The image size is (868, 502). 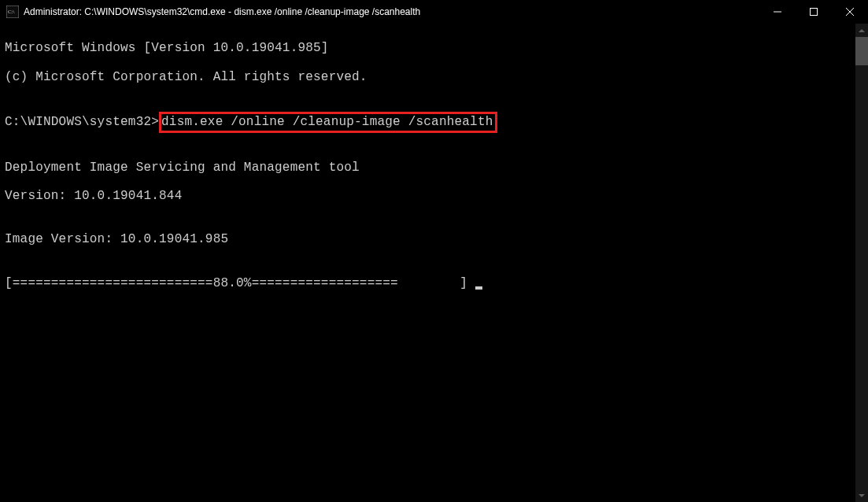 I want to click on window-title: Administrator: C:\WINDOWS\system32\cmd.e…, so click(x=392, y=12).